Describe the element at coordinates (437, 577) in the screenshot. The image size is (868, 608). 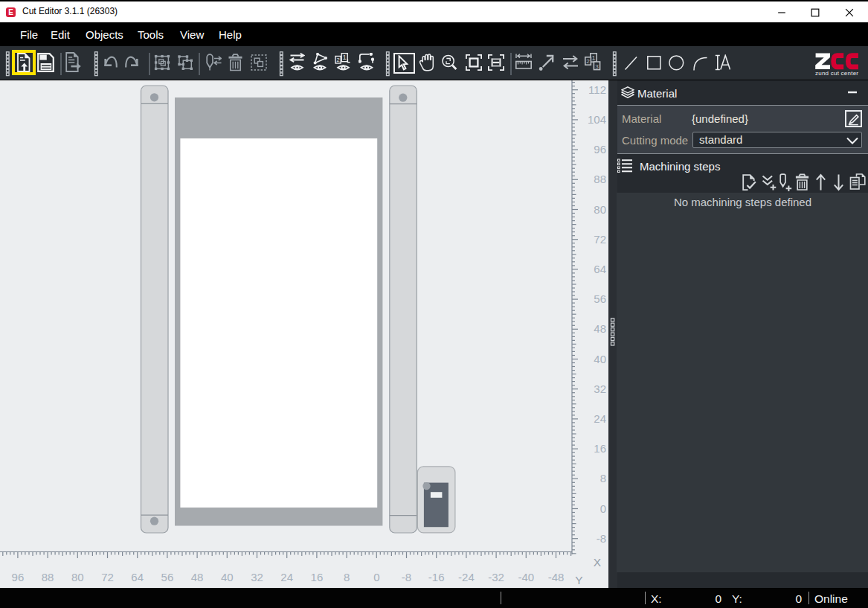
I see `svg-text: -16` at that location.